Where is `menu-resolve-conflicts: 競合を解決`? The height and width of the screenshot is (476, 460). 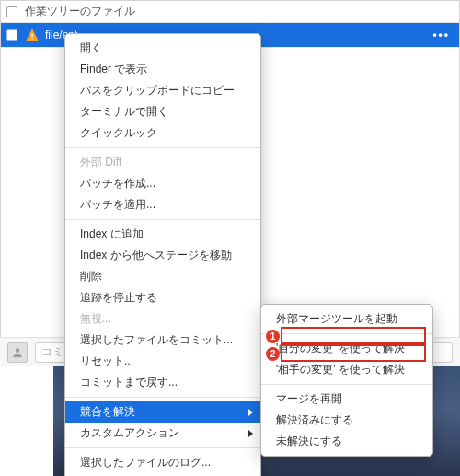
menu-resolve-conflicts: 競合を解決 is located at coordinates (163, 412).